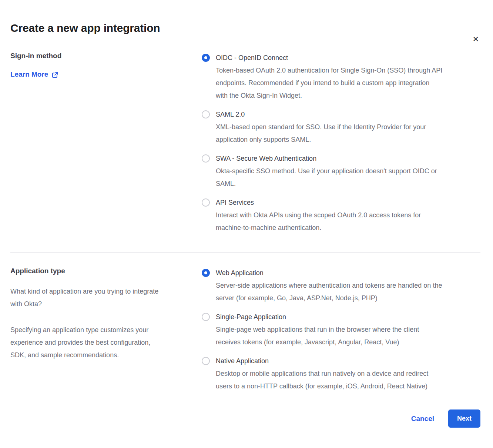 This screenshot has width=493, height=448. I want to click on radio-option-api-services: API Services Interact with Okta APIs usi…, so click(341, 215).